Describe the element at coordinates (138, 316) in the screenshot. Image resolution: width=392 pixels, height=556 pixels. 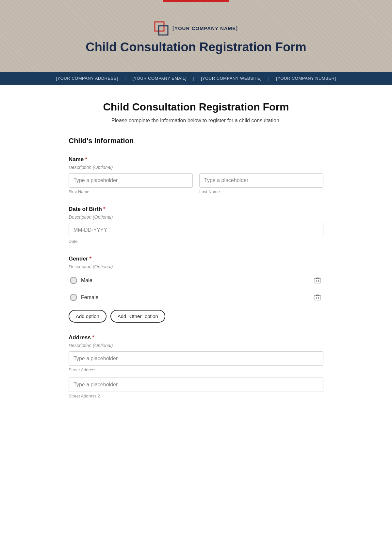
I see `add-other-option-button: Add "Other" option` at that location.